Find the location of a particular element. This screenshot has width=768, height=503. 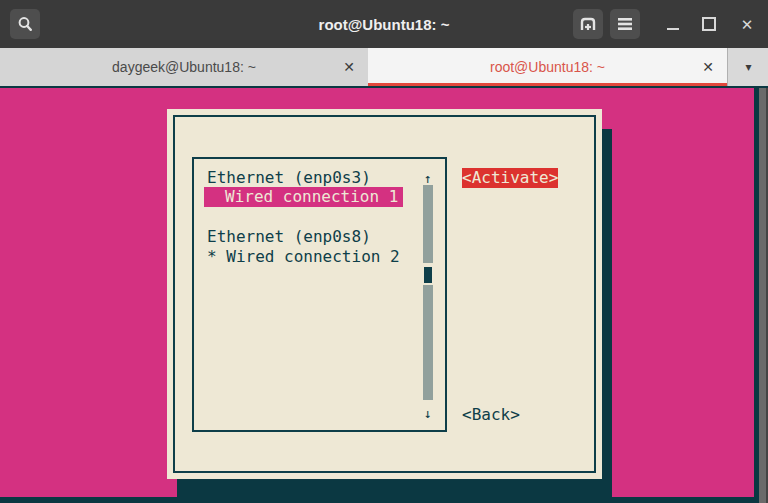

back-button: <Back> is located at coordinates (491, 415).